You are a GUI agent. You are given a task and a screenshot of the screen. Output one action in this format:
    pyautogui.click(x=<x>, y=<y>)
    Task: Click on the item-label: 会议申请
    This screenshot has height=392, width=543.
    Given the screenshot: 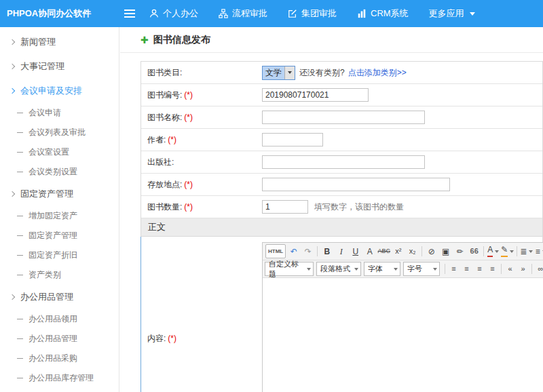 What is the action you would take?
    pyautogui.click(x=45, y=113)
    